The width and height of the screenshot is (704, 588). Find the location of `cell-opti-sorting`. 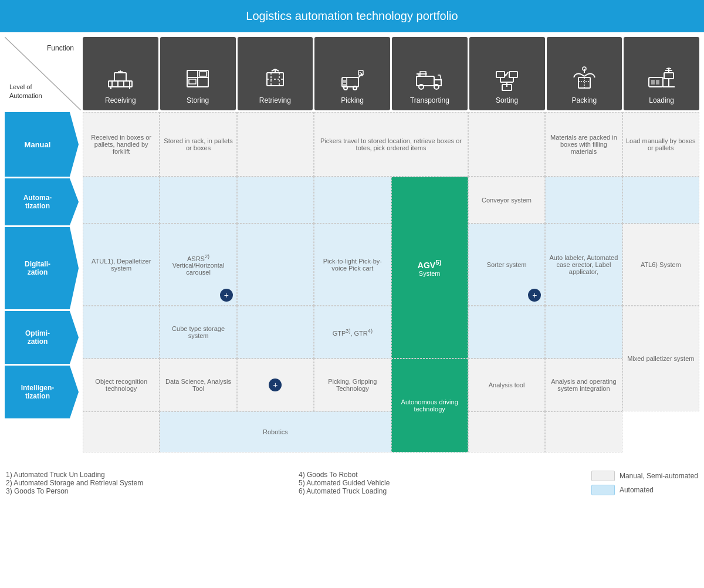

cell-opti-sorting is located at coordinates (507, 332).